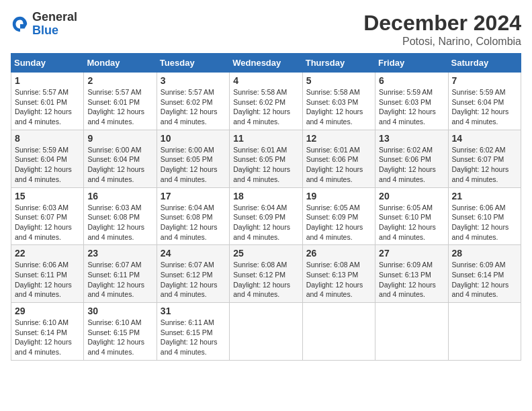 Image resolution: width=532 pixels, height=411 pixels. What do you see at coordinates (484, 63) in the screenshot?
I see `col-saturday: Saturday` at bounding box center [484, 63].